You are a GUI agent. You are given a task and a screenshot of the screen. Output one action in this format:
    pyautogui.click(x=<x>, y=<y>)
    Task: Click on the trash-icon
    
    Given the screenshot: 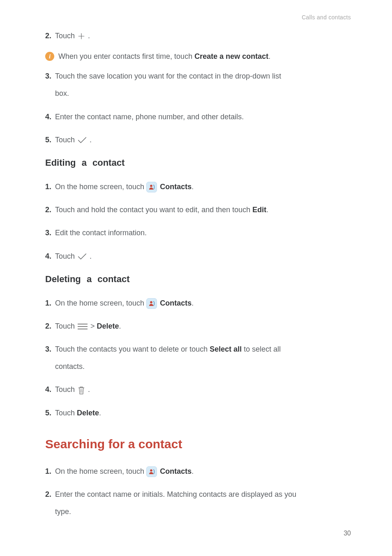 What is the action you would take?
    pyautogui.click(x=81, y=390)
    